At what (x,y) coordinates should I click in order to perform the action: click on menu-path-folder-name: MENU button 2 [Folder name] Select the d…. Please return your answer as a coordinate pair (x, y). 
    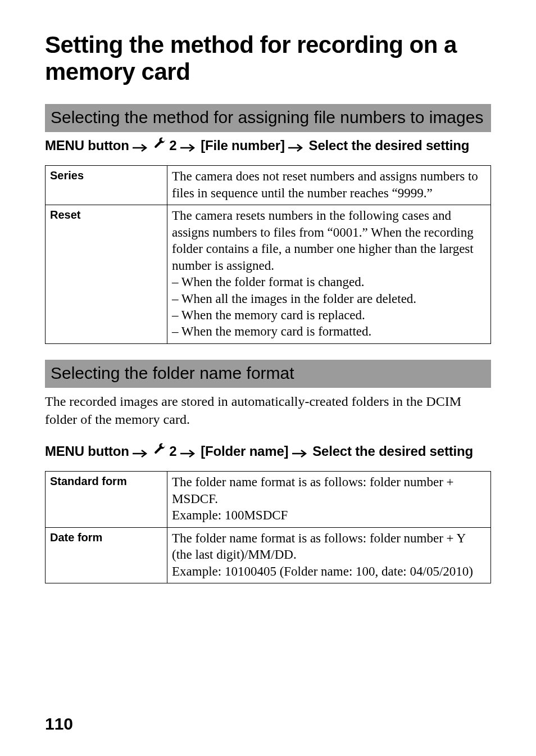
    Looking at the image, I should click on (268, 452).